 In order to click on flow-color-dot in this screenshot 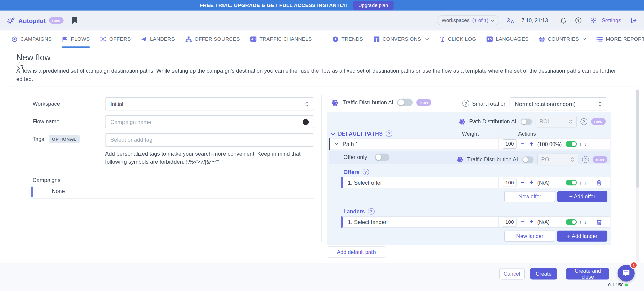, I will do `click(306, 122)`.